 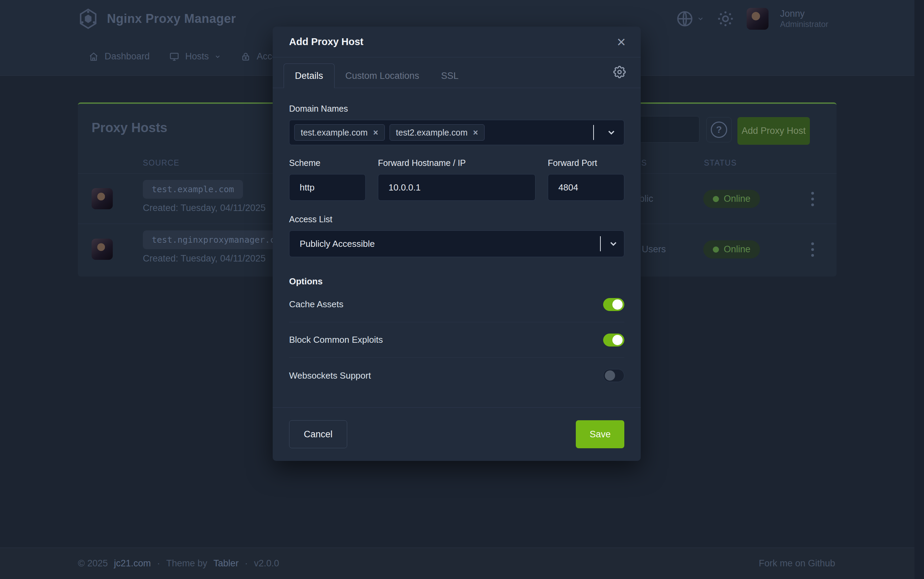 What do you see at coordinates (336, 340) in the screenshot?
I see `option-label: Block Common Exploits` at bounding box center [336, 340].